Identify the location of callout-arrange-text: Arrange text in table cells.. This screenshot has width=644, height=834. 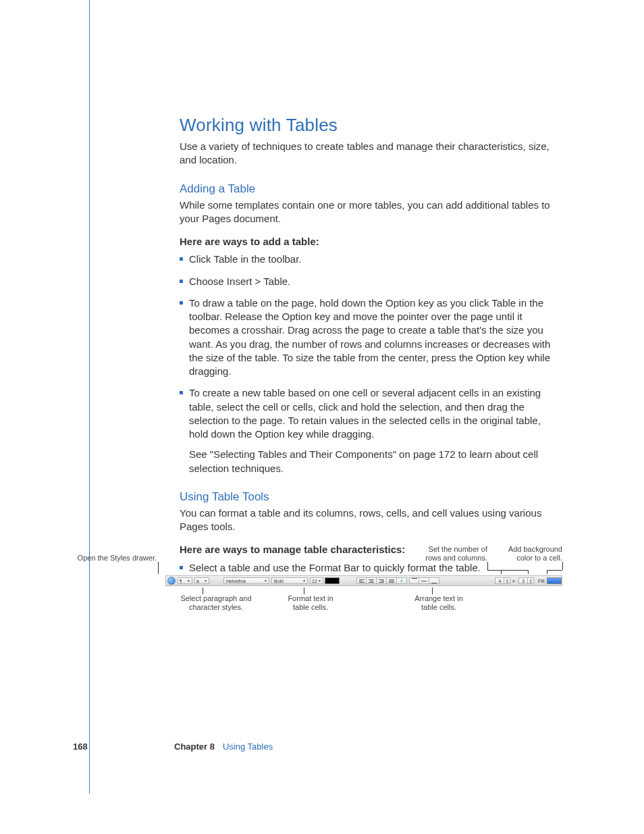
(439, 603).